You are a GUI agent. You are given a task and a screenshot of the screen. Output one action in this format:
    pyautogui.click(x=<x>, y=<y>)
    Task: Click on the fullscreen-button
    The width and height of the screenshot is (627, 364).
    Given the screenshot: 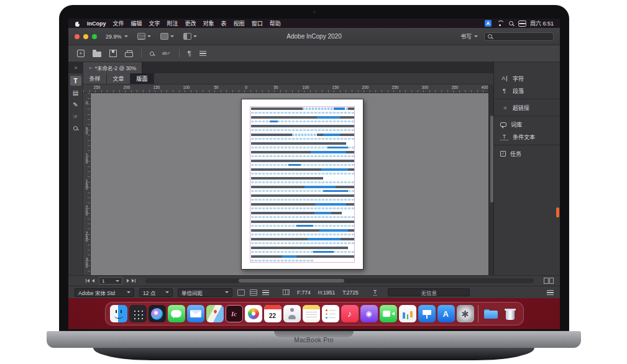 What is the action you would take?
    pyautogui.click(x=94, y=37)
    